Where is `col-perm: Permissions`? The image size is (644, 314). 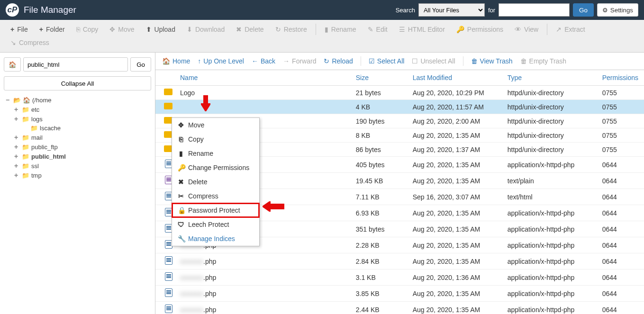
col-perm: Permissions is located at coordinates (620, 78).